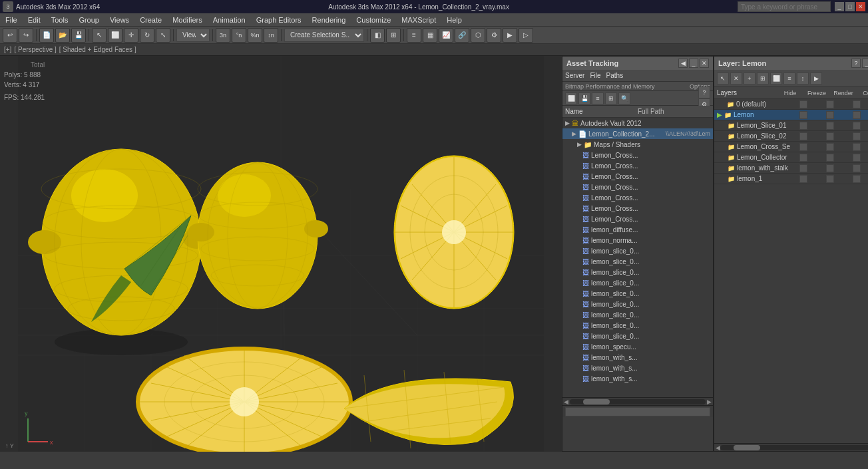 Image resolution: width=868 pixels, height=469 pixels. What do you see at coordinates (865, 63) in the screenshot?
I see `layer-minimize-btn: _` at bounding box center [865, 63].